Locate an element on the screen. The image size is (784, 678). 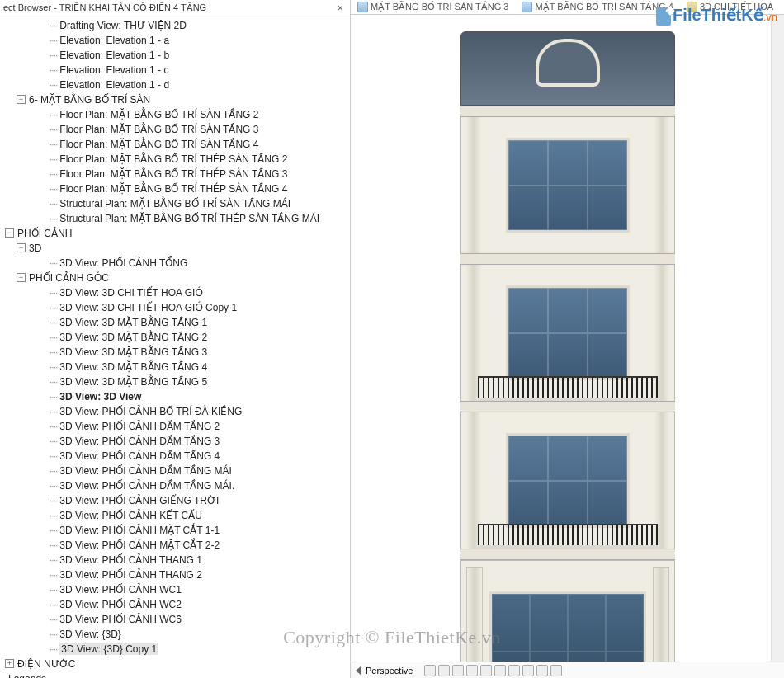
view-control-bar: Perspective is located at coordinates (568, 670).